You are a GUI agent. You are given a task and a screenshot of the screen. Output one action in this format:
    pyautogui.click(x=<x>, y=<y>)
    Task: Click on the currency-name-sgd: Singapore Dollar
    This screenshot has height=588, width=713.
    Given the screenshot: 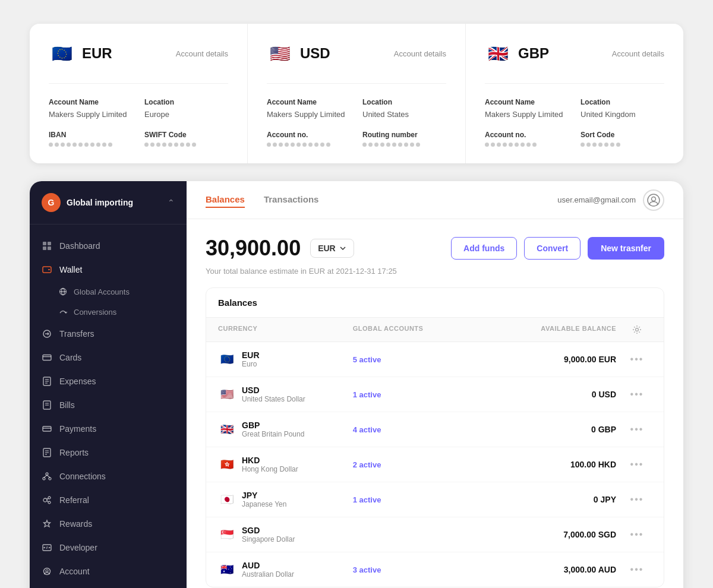 What is the action you would take?
    pyautogui.click(x=269, y=539)
    